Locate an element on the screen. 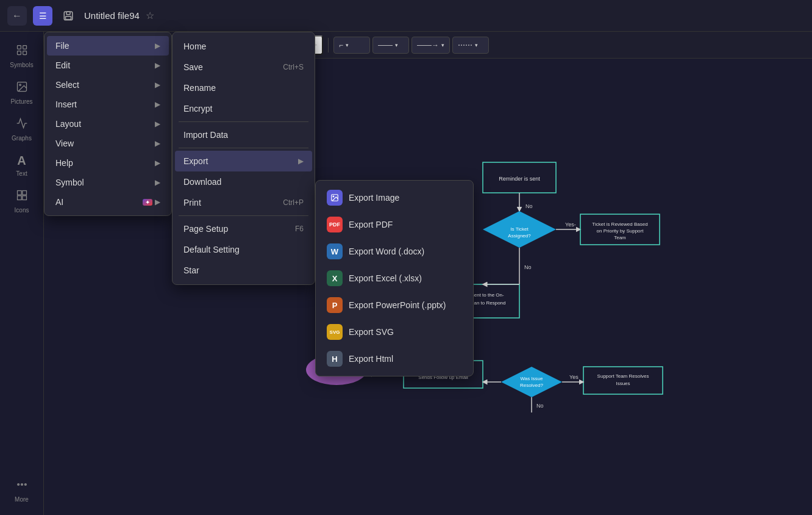  submenu-item-export: Export ▶ is located at coordinates (244, 161).